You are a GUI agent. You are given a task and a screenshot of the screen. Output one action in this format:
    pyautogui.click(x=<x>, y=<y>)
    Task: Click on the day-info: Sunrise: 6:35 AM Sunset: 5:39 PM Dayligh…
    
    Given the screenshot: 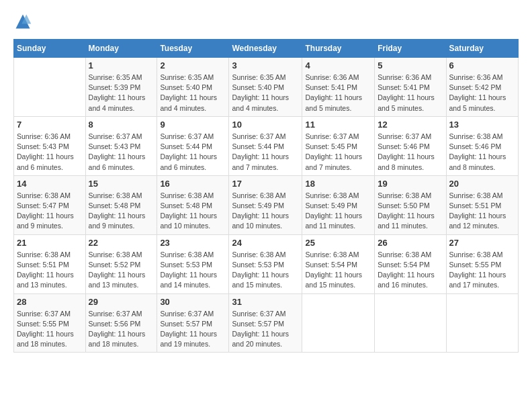 What is the action you would take?
    pyautogui.click(x=122, y=93)
    